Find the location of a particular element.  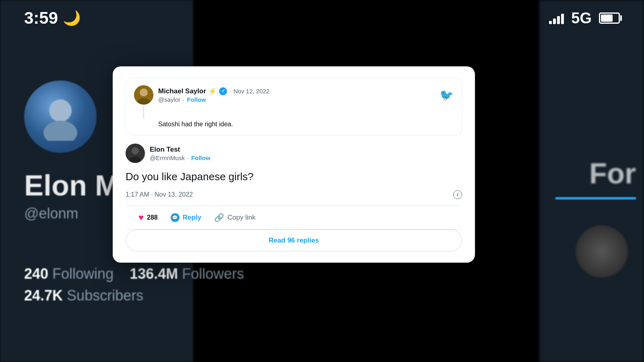

network-label: 5G is located at coordinates (581, 19).